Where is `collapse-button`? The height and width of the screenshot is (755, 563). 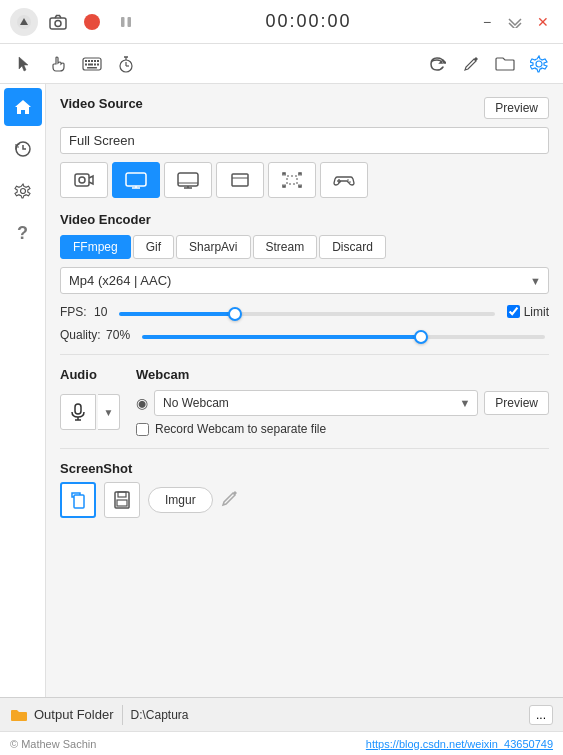
collapse-button is located at coordinates (515, 22).